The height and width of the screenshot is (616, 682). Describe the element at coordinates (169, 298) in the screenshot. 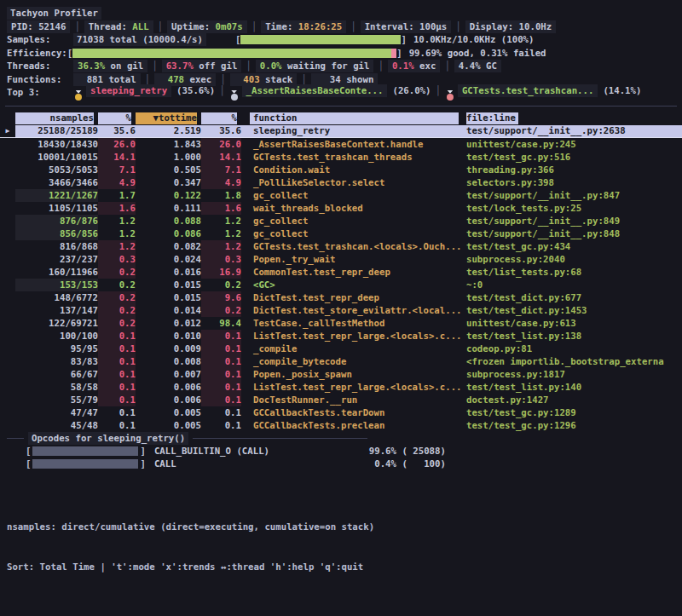

I see `tottime-cell: 0.015` at that location.